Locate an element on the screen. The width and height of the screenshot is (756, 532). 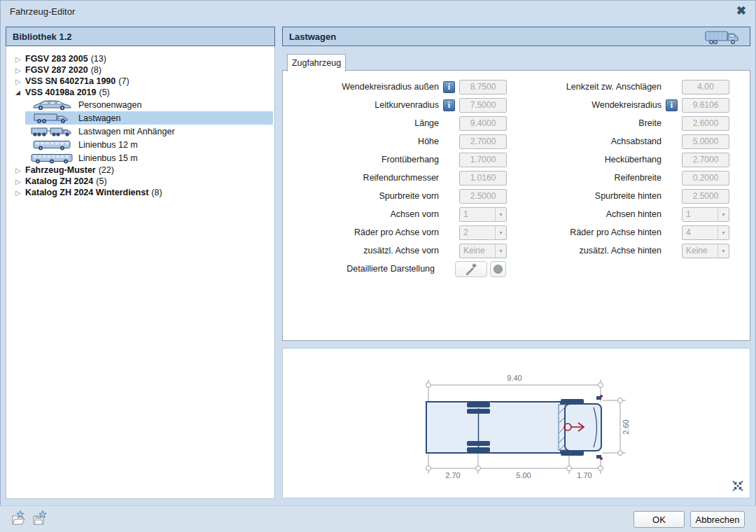
field-row: Reifenbreite 0.2000 is located at coordinates (618, 178).